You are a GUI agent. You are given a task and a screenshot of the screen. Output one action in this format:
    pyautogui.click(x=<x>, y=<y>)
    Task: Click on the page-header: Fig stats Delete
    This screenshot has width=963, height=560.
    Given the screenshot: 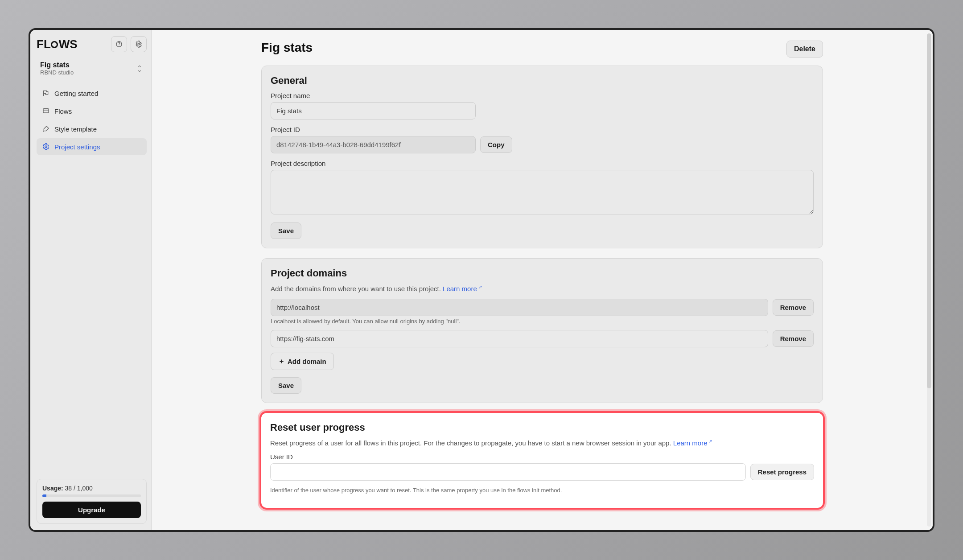 What is the action you would take?
    pyautogui.click(x=542, y=49)
    